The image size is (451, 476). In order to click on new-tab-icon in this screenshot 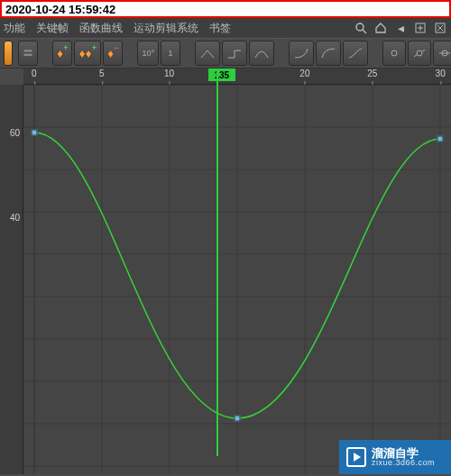, I will do `click(420, 28)`.